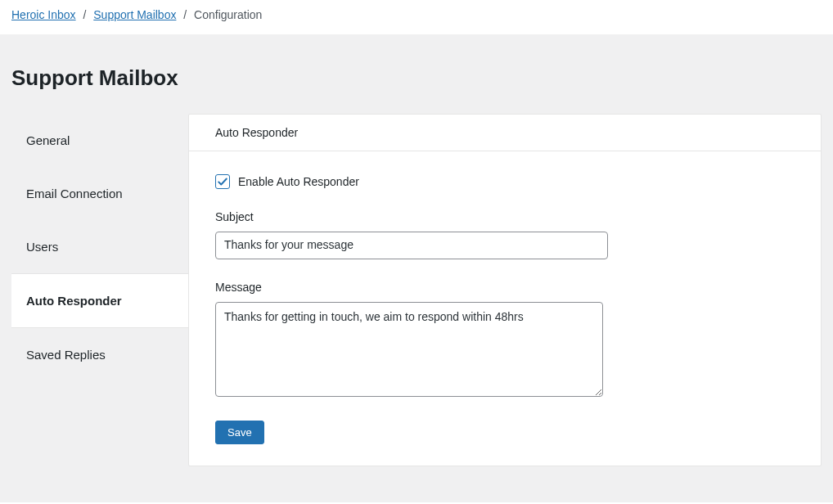 The width and height of the screenshot is (833, 504). I want to click on message-textarea: Thanks for getting in touch, we aim to r…, so click(409, 349).